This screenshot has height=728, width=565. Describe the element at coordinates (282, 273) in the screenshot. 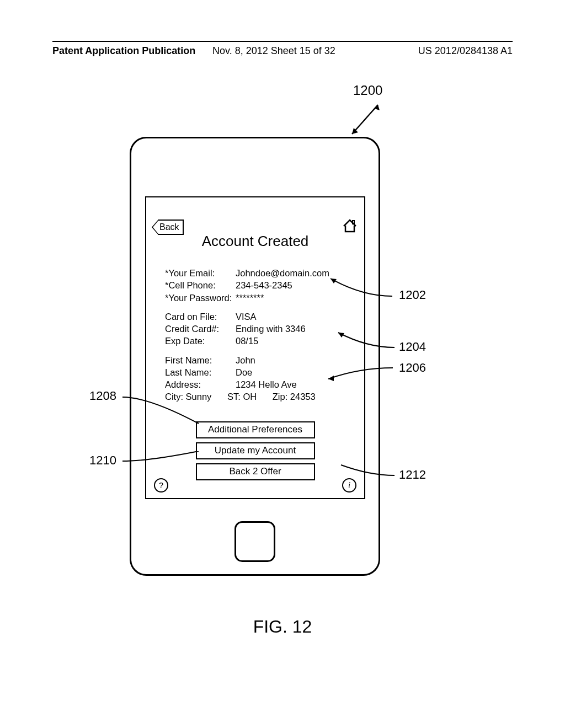

I see `email-value: Johndoe@domain.com` at that location.